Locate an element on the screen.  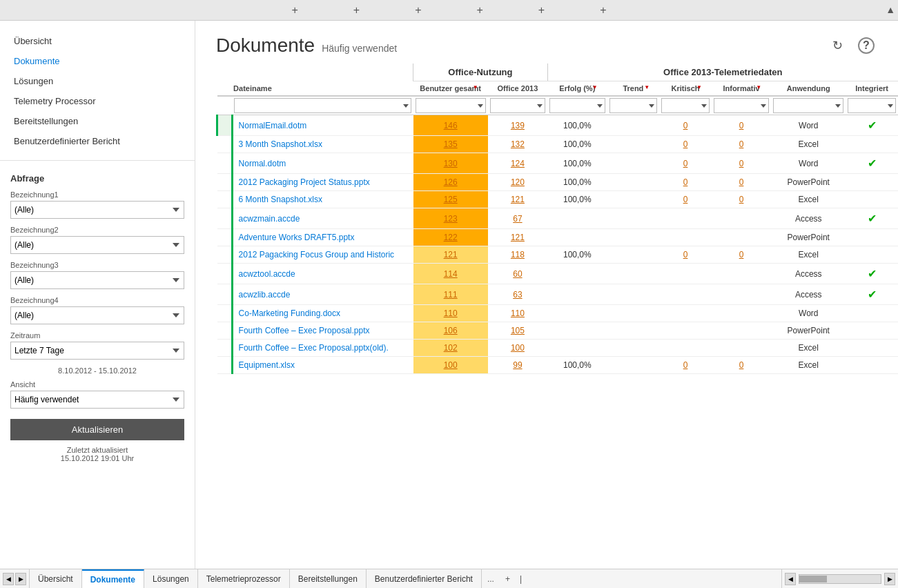
cell-office2013: 110 is located at coordinates (518, 313).